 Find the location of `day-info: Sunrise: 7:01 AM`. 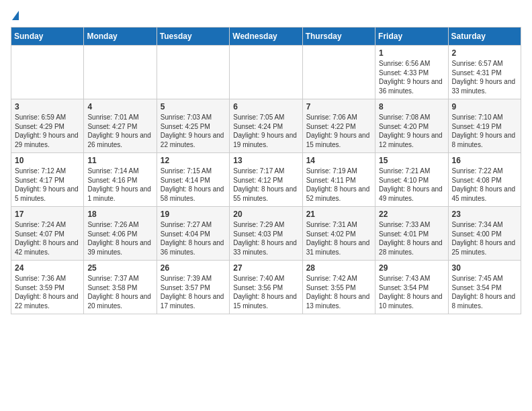

day-info: Sunrise: 7:01 AM is located at coordinates (120, 118).